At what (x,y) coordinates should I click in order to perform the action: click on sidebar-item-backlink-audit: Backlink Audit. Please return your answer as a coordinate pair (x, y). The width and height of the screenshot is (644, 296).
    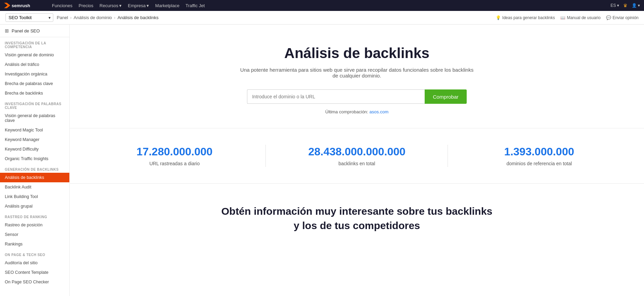
    Looking at the image, I should click on (35, 187).